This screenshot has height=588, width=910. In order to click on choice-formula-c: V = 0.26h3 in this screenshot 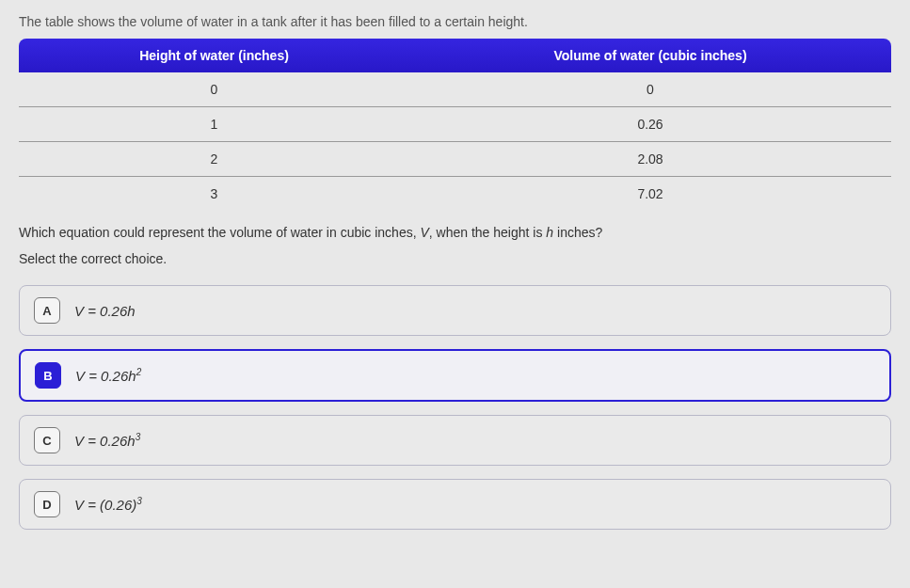, I will do `click(107, 440)`.